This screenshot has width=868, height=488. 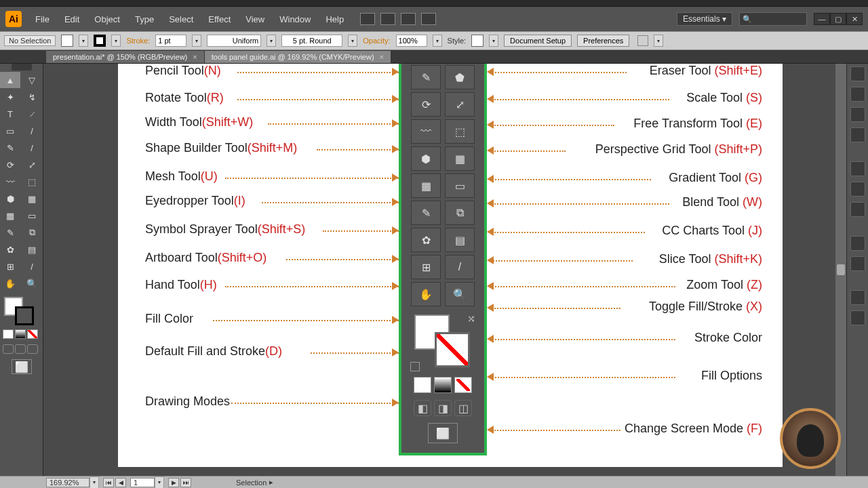 What do you see at coordinates (10, 80) in the screenshot?
I see `selection-tool: ▲` at bounding box center [10, 80].